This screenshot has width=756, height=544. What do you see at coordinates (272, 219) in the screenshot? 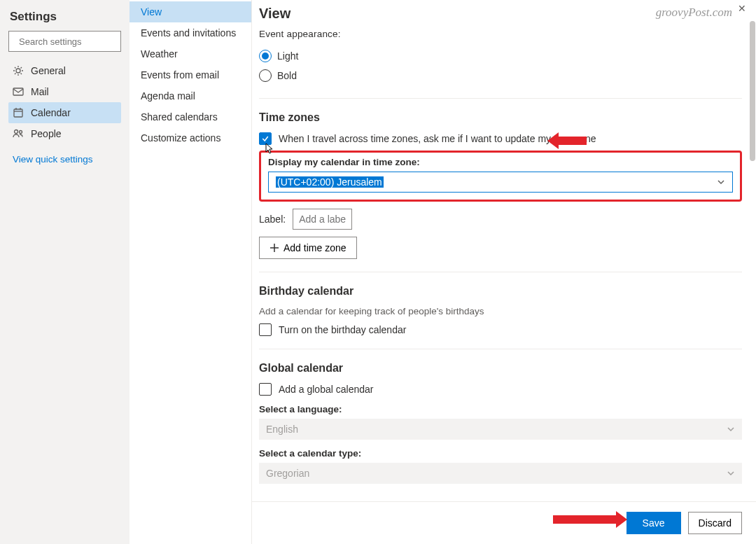
I see `label-field-label: Label:` at bounding box center [272, 219].